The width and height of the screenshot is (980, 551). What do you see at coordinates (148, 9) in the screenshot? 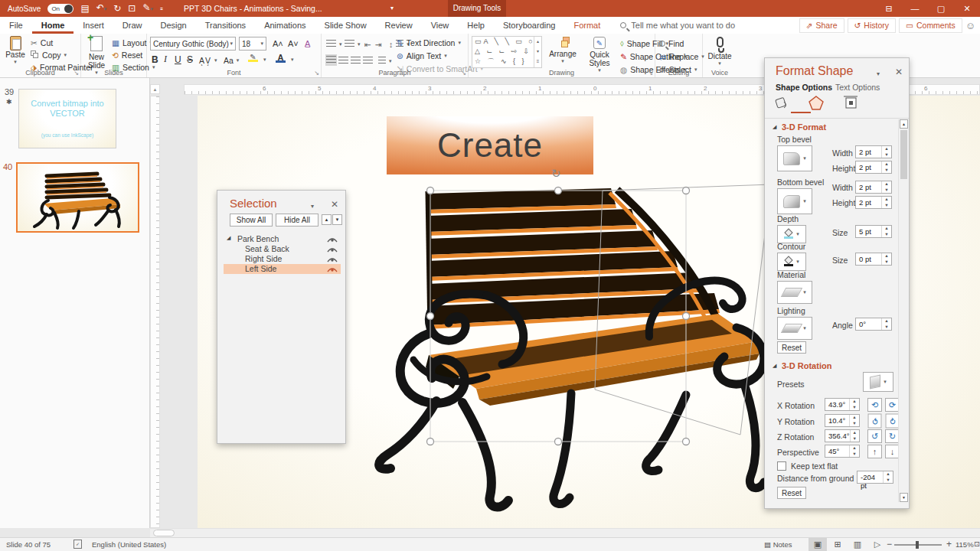
I see `pen-icon: ✎▾` at bounding box center [148, 9].